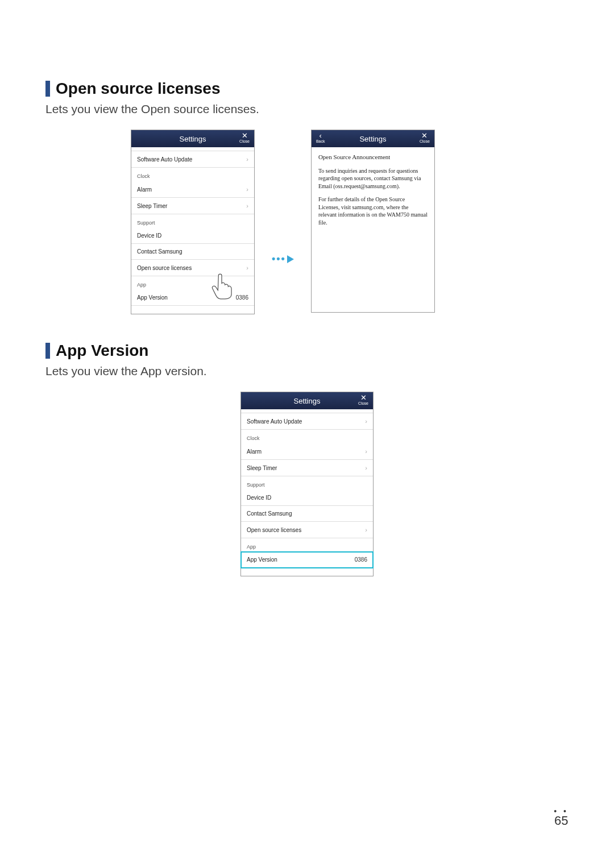 The width and height of the screenshot is (614, 868). I want to click on chevron-left-icon: ‹, so click(321, 135).